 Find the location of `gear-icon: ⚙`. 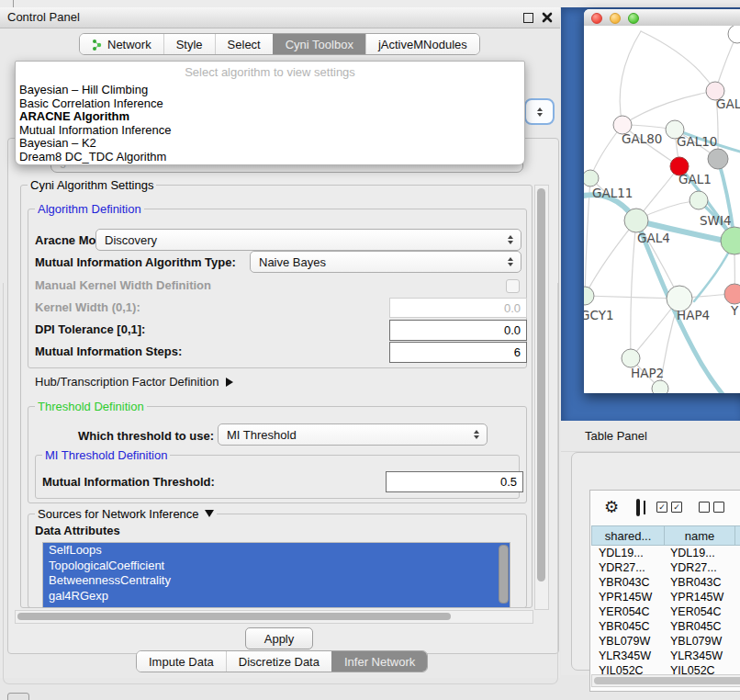

gear-icon: ⚙ is located at coordinates (611, 507).